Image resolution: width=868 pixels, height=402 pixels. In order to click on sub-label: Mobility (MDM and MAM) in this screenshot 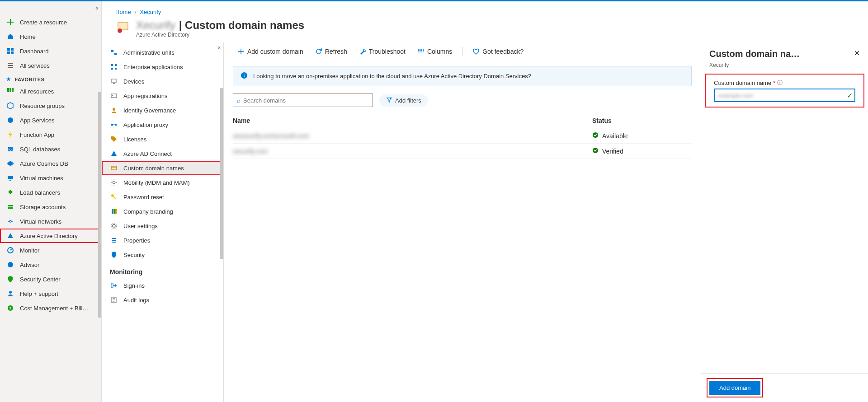, I will do `click(156, 182)`.